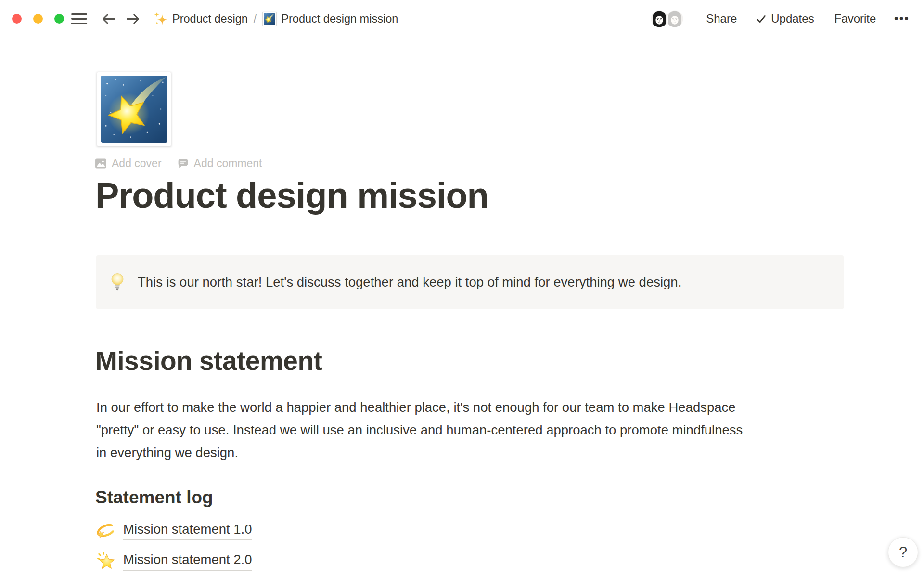  Describe the element at coordinates (420, 430) in the screenshot. I see `paragraph-line: "pretty" or easy to use. Instead we will…` at that location.